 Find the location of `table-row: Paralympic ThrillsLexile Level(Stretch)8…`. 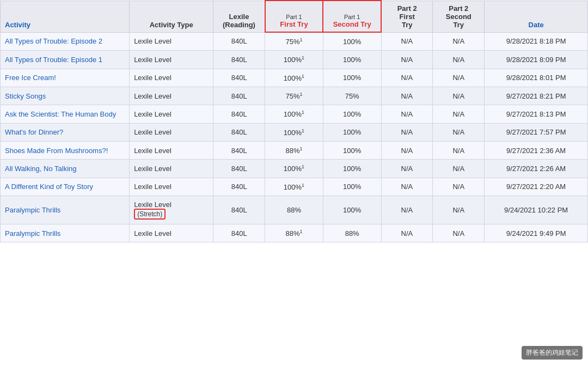

table-row: Paralympic ThrillsLexile Level(Stretch)8… is located at coordinates (294, 210).